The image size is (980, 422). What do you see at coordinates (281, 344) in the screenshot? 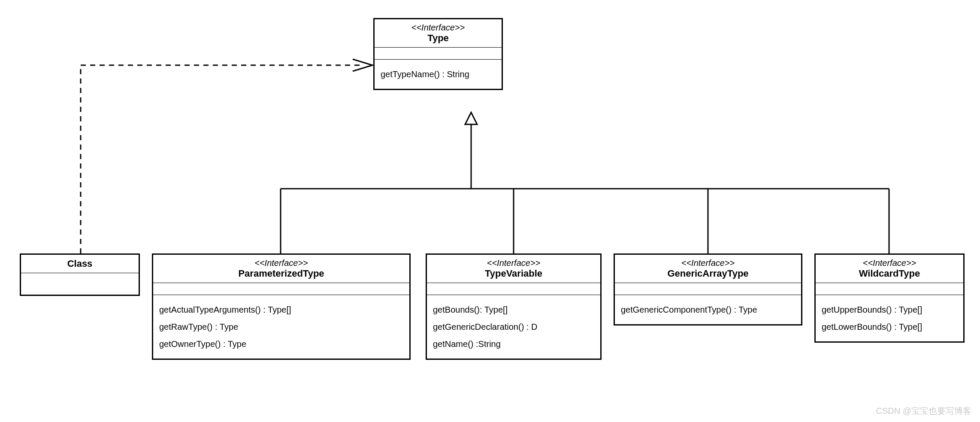
I see `method-row: getOwnerType() : Type` at bounding box center [281, 344].